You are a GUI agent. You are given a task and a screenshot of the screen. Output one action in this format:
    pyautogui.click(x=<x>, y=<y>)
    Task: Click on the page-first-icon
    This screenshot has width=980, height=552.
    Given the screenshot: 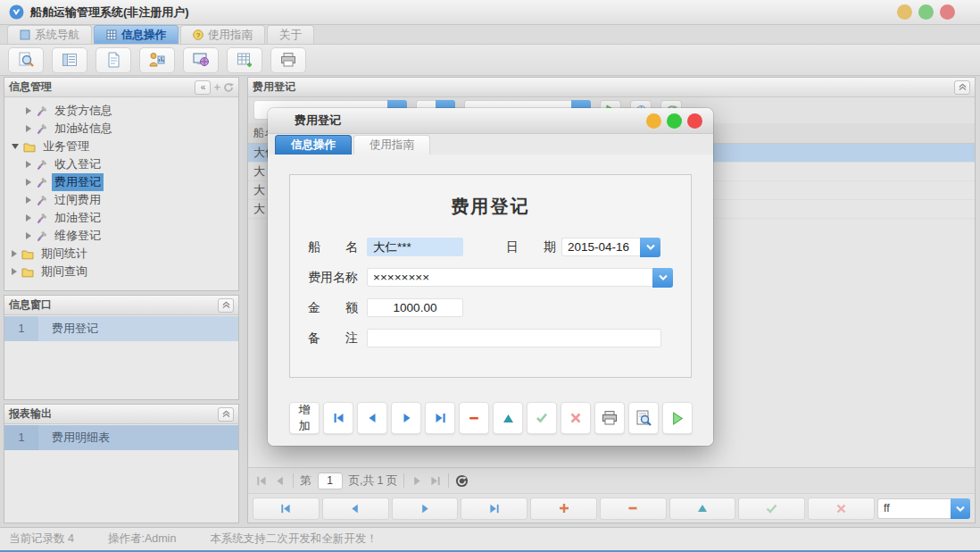 What is the action you would take?
    pyautogui.click(x=262, y=481)
    